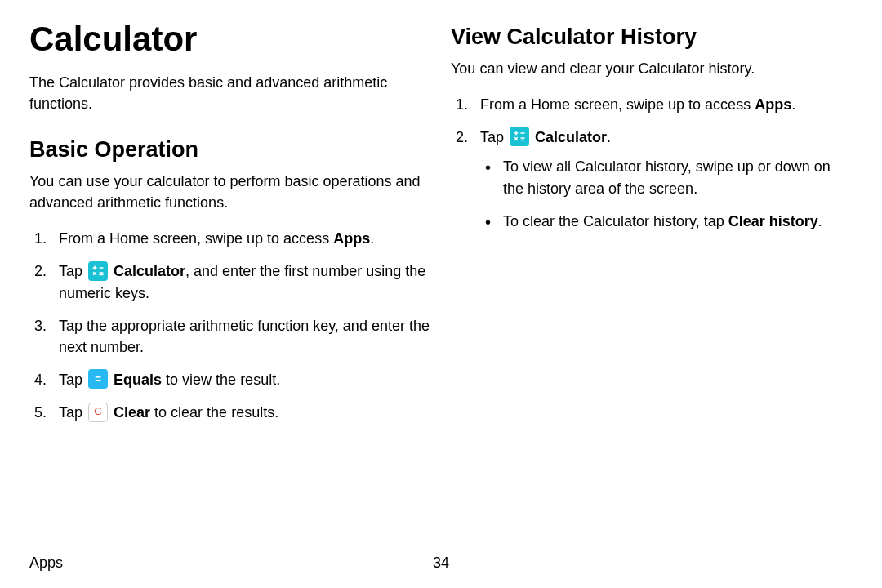  I want to click on equals-icon: =, so click(98, 379).